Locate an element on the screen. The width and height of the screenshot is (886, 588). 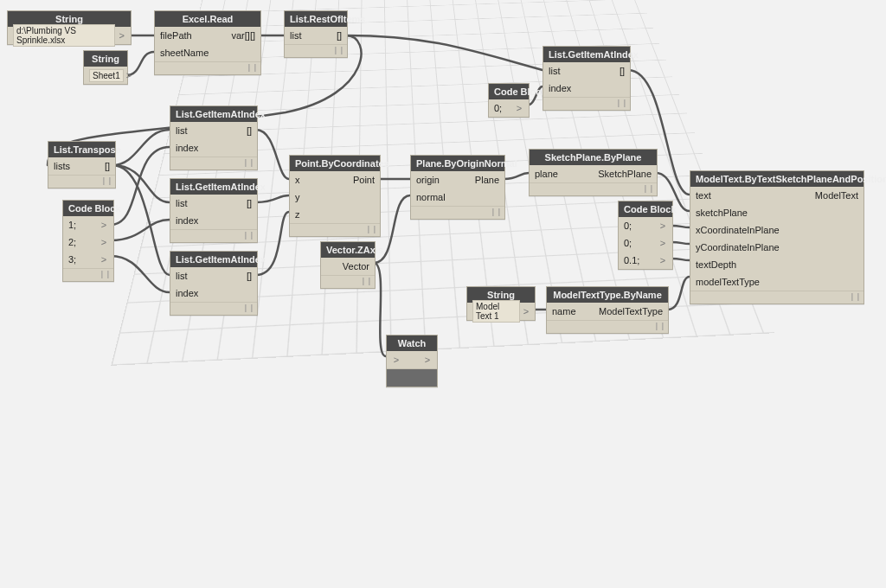
input-port: sheetName is located at coordinates (184, 53).